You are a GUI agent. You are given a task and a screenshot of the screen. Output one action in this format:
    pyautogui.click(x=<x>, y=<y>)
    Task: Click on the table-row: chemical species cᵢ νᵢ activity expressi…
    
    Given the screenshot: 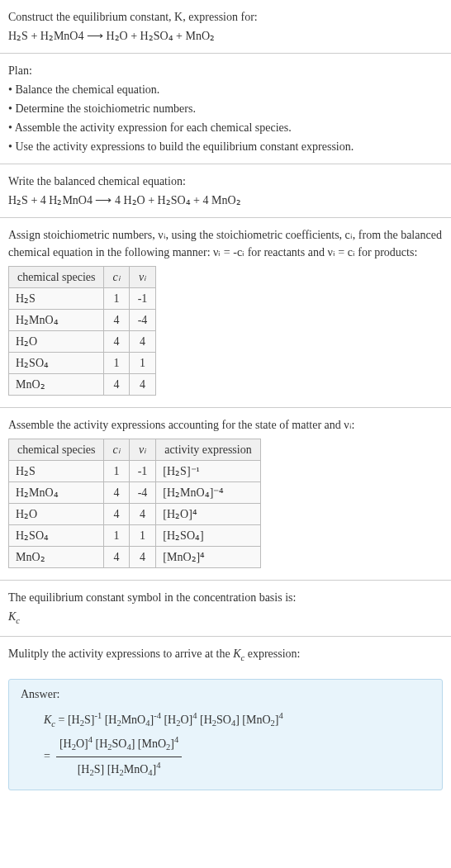 What is the action you would take?
    pyautogui.click(x=135, y=450)
    